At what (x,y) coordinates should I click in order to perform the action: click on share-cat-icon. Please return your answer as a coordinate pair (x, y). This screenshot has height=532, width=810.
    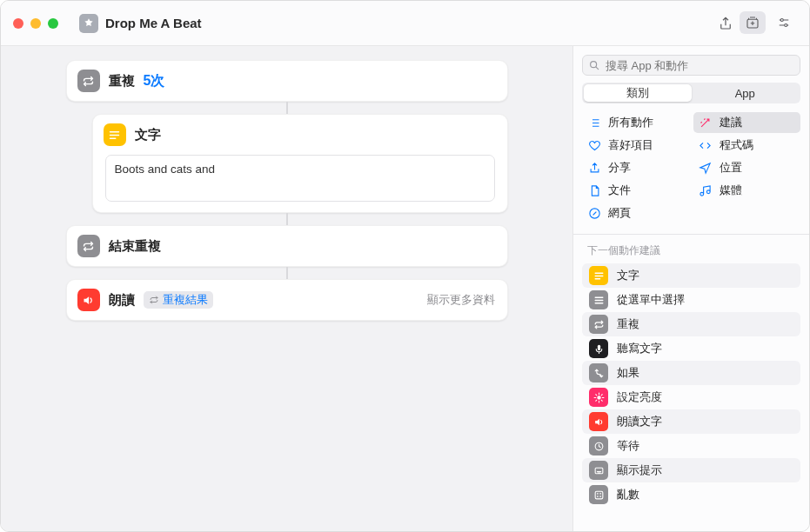
    Looking at the image, I should click on (594, 168).